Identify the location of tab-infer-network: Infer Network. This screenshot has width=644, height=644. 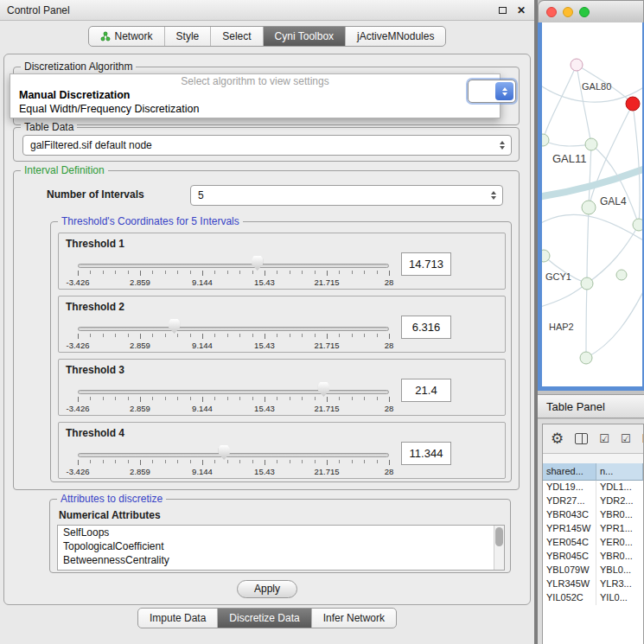
(354, 618).